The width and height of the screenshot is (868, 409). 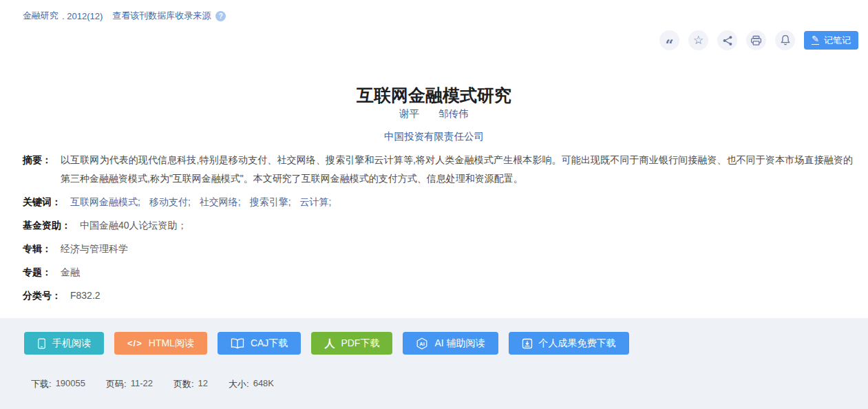 What do you see at coordinates (409, 114) in the screenshot?
I see `author-link: 谢平` at bounding box center [409, 114].